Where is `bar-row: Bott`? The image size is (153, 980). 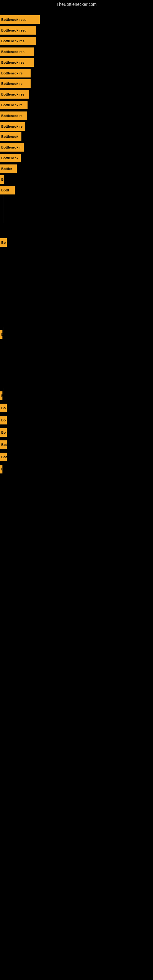
bar-row: Bott is located at coordinates (3, 457).